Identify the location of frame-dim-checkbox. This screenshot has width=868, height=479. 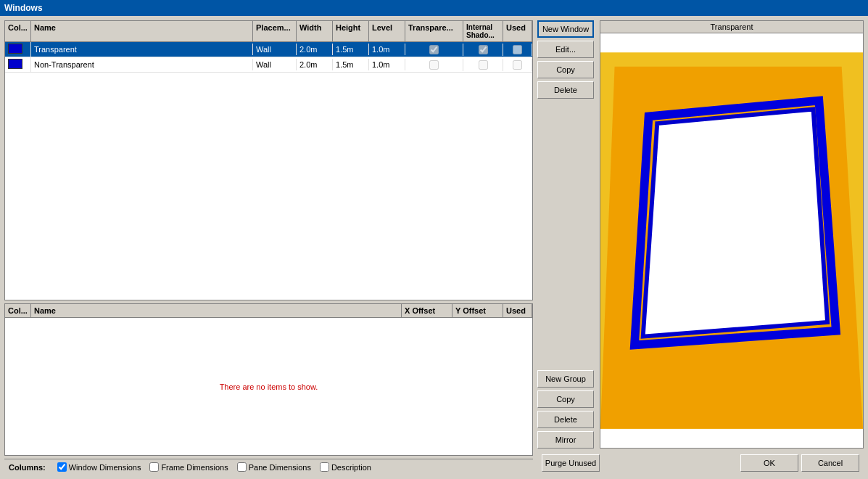
(154, 467).